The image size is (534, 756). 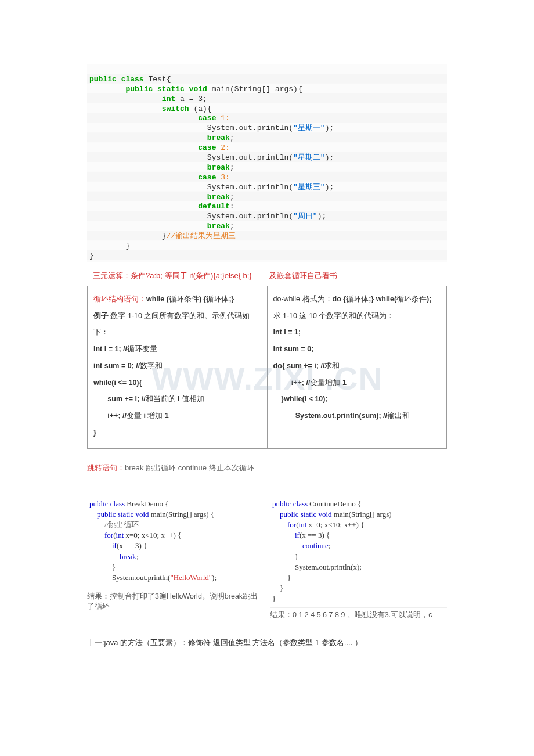 What do you see at coordinates (175, 554) in the screenshot?
I see `break-demo-col: public class BreakDemo { public static v…` at bounding box center [175, 554].